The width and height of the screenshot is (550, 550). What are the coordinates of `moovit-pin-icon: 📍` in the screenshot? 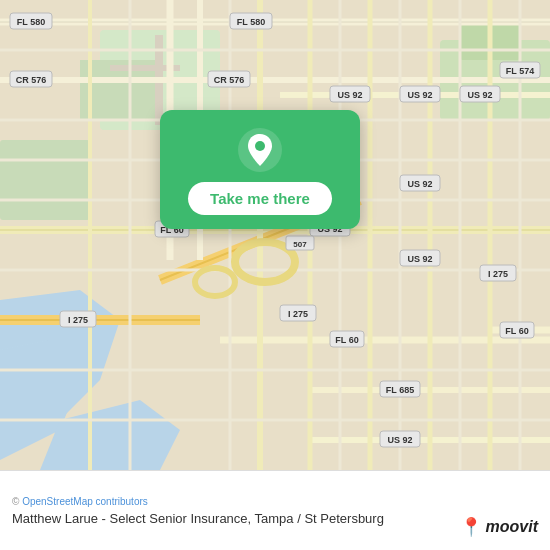 It's located at (471, 527).